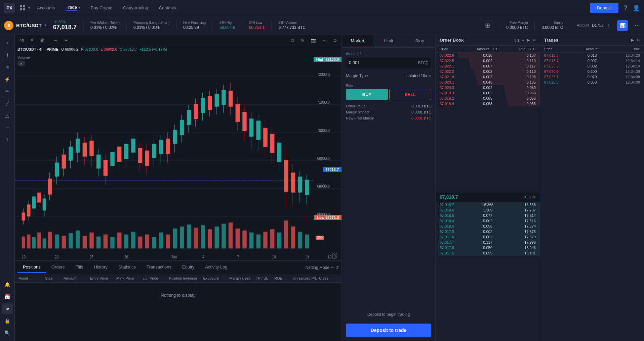 This screenshot has width=644, height=341. Describe the element at coordinates (46, 8) in the screenshot. I see `nav-accounts: Accounts` at that location.